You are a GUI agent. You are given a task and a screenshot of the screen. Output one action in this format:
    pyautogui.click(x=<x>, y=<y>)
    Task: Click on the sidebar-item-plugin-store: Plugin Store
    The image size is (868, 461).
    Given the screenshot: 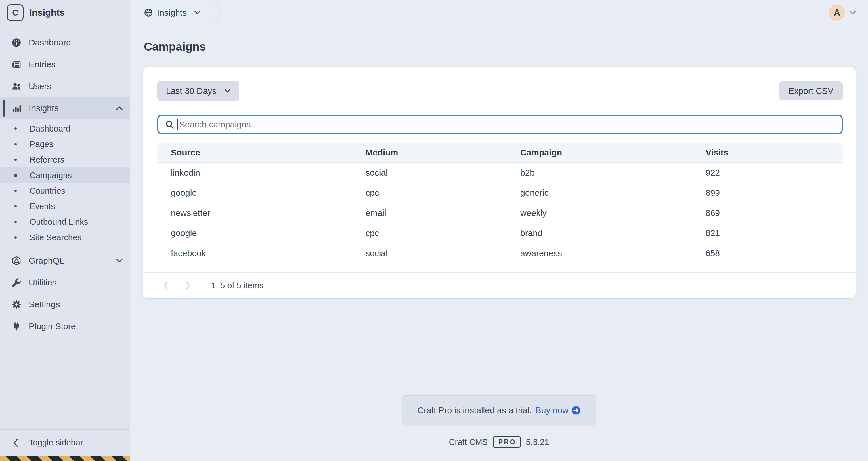 What is the action you would take?
    pyautogui.click(x=65, y=326)
    